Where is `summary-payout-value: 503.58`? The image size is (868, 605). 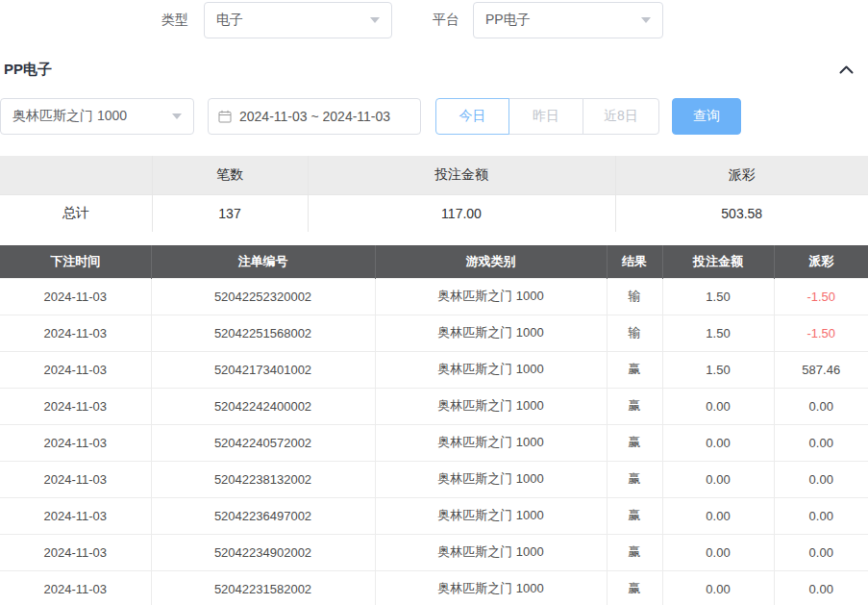 summary-payout-value: 503.58 is located at coordinates (742, 214).